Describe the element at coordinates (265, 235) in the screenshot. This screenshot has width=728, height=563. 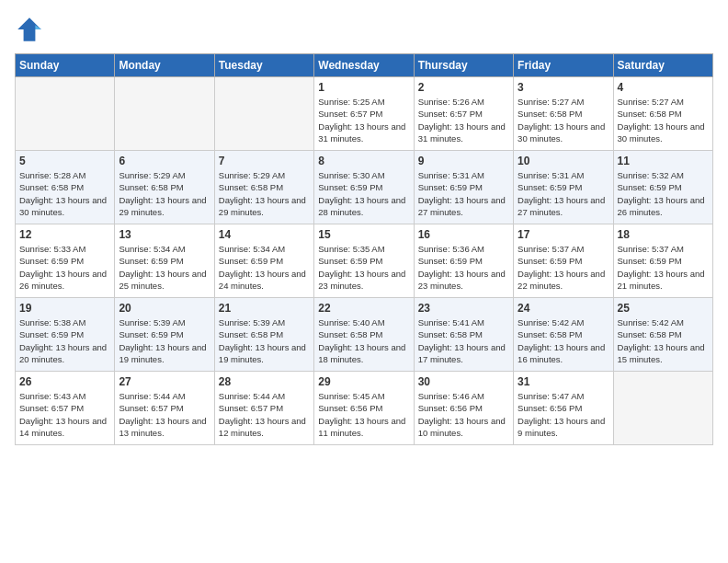
I see `day-number: 14` at that location.